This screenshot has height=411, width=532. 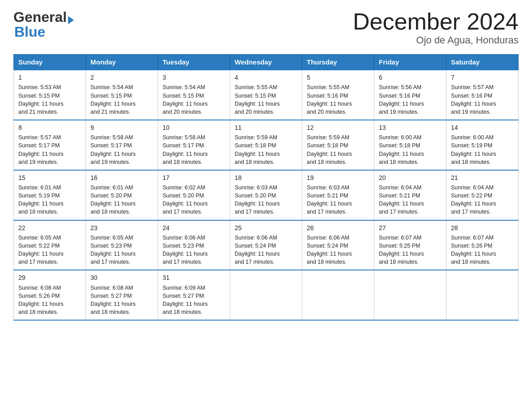 What do you see at coordinates (482, 77) in the screenshot?
I see `day-number: 7` at bounding box center [482, 77].